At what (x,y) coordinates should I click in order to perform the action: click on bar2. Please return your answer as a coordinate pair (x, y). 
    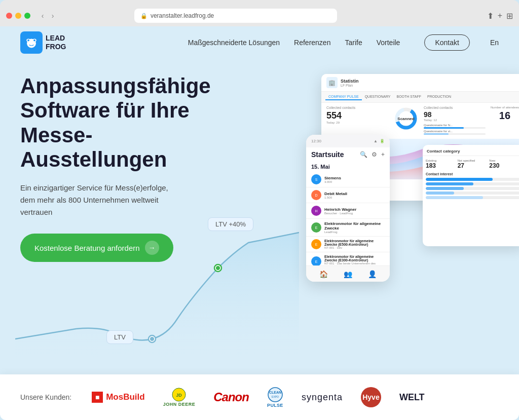
    Looking at the image, I should click on (472, 184).